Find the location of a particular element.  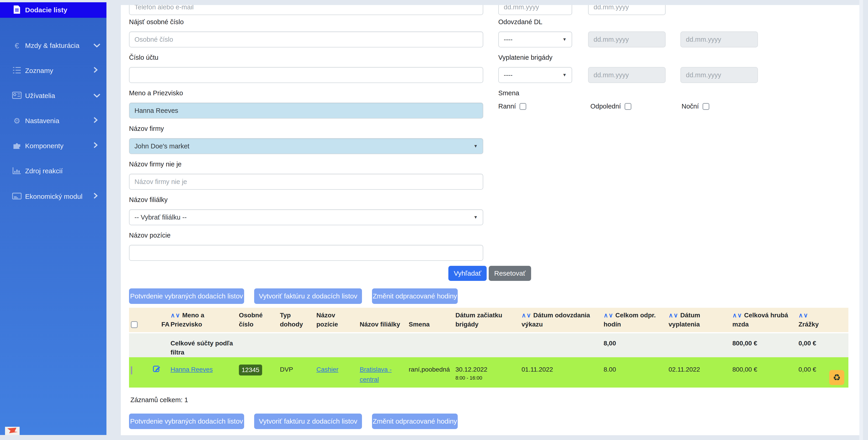

list-icon is located at coordinates (17, 71).